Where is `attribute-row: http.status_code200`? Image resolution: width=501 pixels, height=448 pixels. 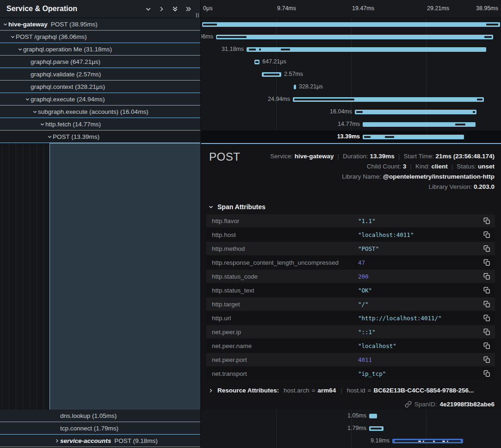 attribute-row: http.status_code200 is located at coordinates (351, 276).